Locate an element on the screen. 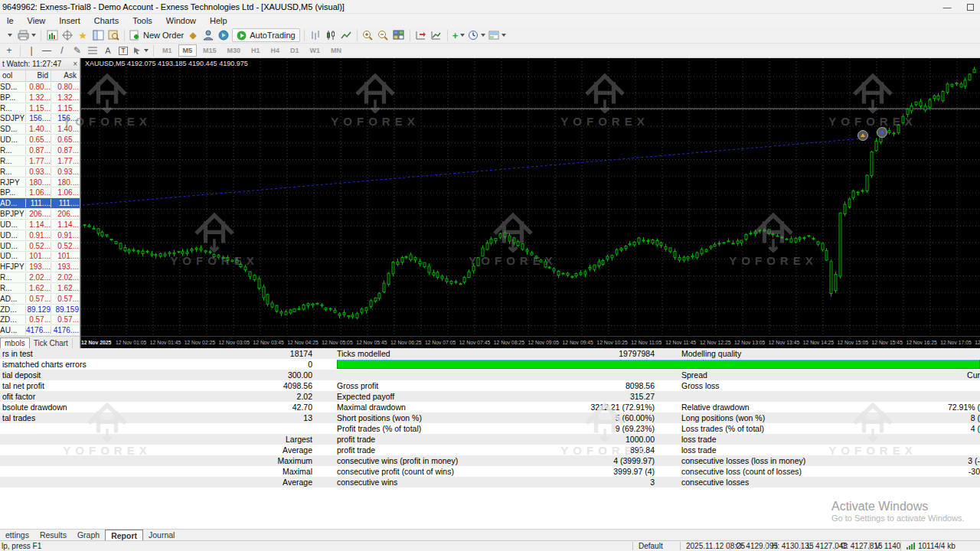 The width and height of the screenshot is (980, 551). tester-visual-icon is located at coordinates (113, 35).